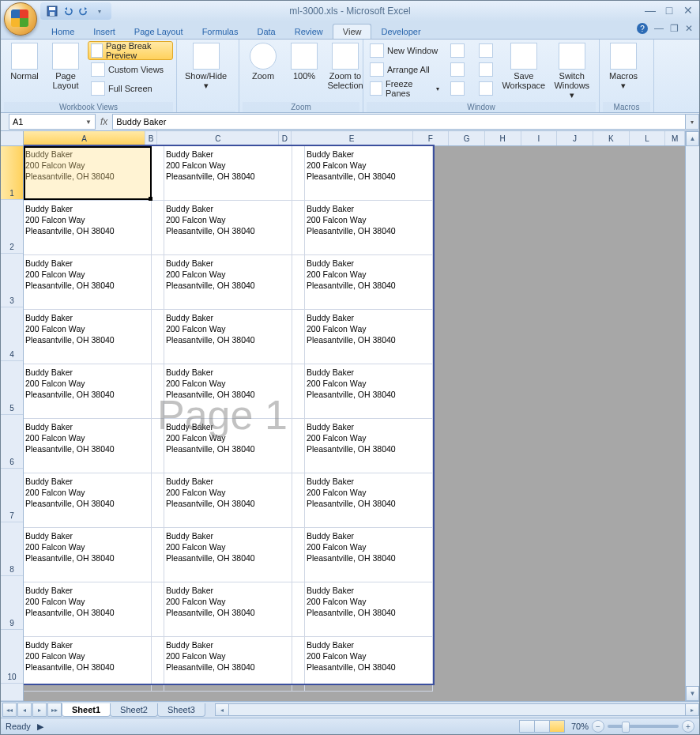  What do you see at coordinates (692, 416) in the screenshot?
I see `vertical-scrollbar: ▲ ▼` at bounding box center [692, 416].